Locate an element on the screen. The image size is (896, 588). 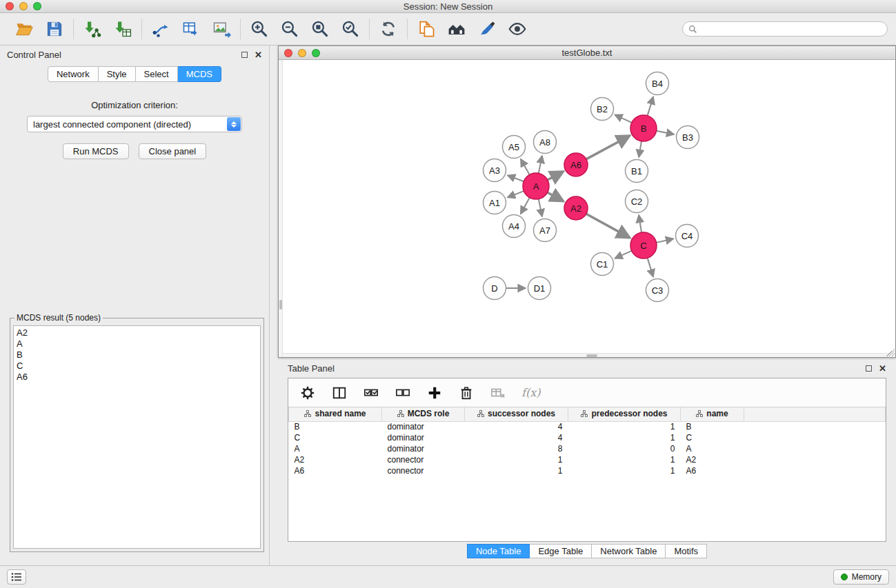
result-item: A6 is located at coordinates (137, 377).